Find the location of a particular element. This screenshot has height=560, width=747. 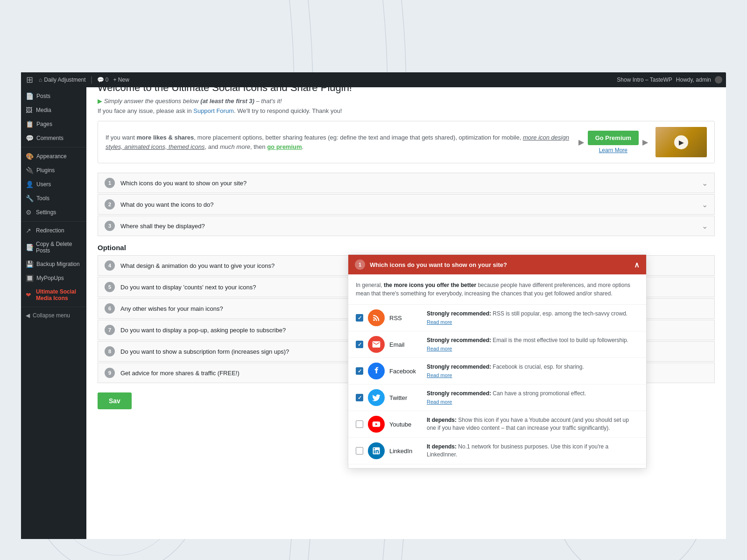

pages-icon: 📋 is located at coordinates (30, 124).